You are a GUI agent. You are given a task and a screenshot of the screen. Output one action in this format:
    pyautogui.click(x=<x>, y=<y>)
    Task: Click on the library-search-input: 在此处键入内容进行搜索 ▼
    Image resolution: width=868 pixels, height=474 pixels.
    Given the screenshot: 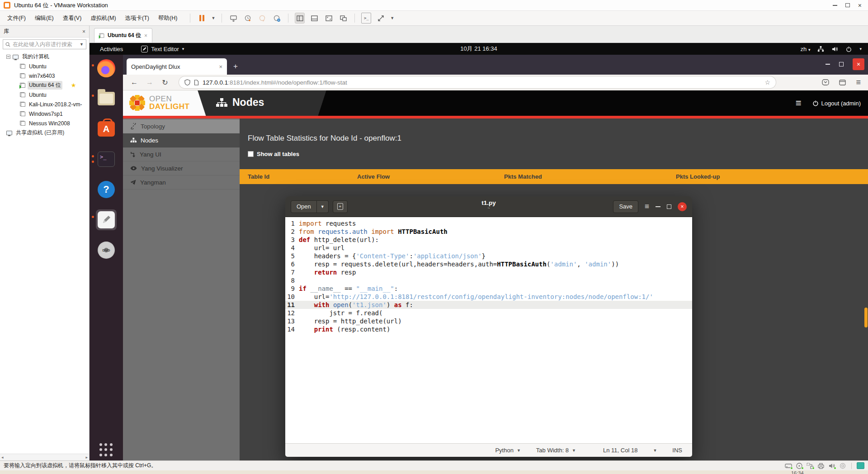 What is the action you would take?
    pyautogui.click(x=44, y=44)
    